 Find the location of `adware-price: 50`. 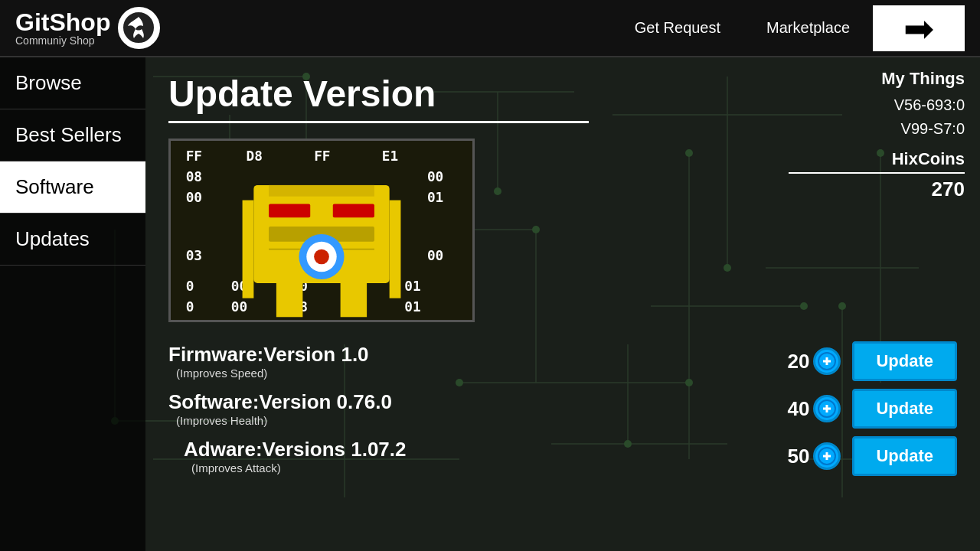

adware-price: 50 is located at coordinates (815, 456).